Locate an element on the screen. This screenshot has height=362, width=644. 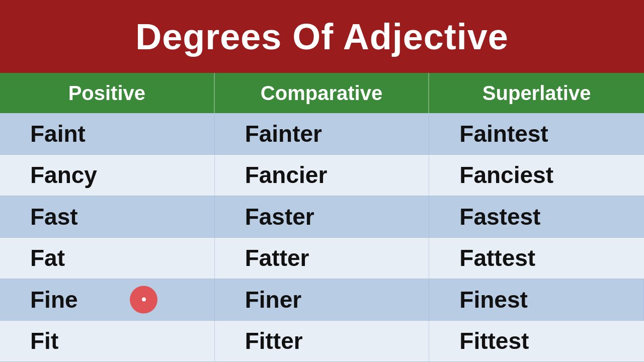
cell-superlative: Fastest is located at coordinates (536, 217).